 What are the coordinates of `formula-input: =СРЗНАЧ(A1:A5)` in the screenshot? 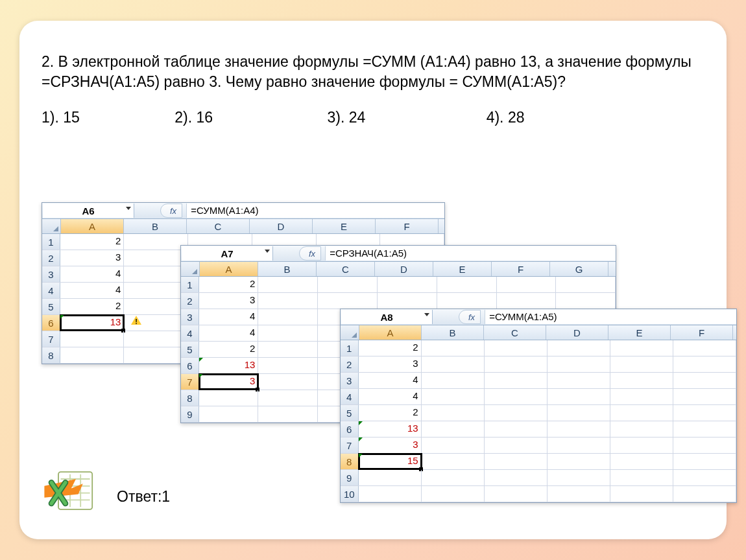 It's located at (470, 253).